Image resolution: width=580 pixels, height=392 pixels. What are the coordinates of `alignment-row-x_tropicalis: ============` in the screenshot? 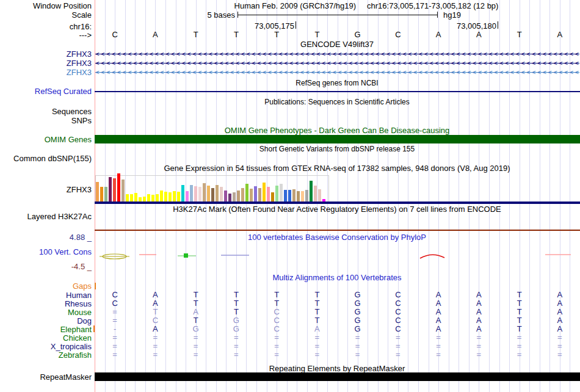 It's located at (337, 346).